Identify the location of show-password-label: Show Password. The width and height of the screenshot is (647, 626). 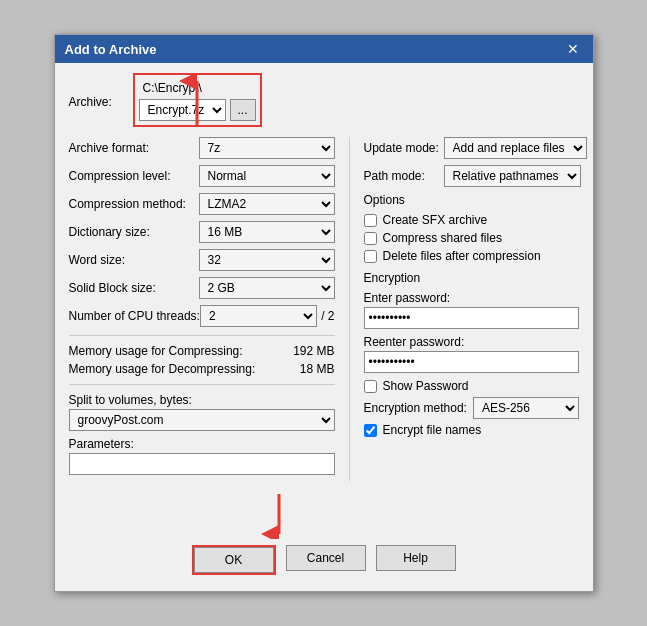
(426, 386).